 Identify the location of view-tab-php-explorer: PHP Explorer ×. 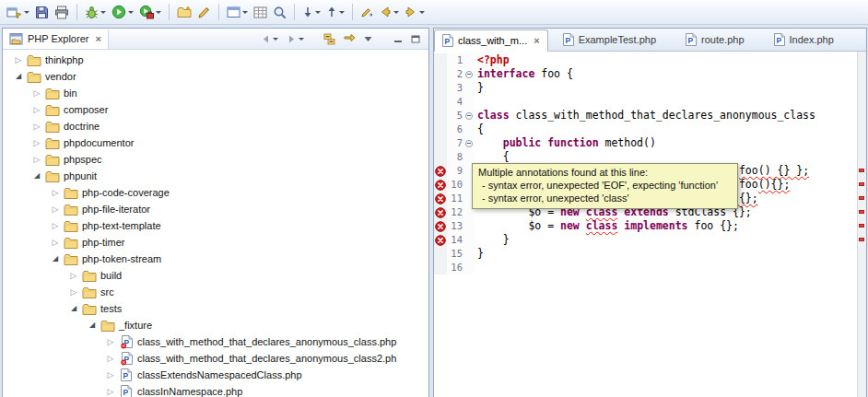
(55, 39).